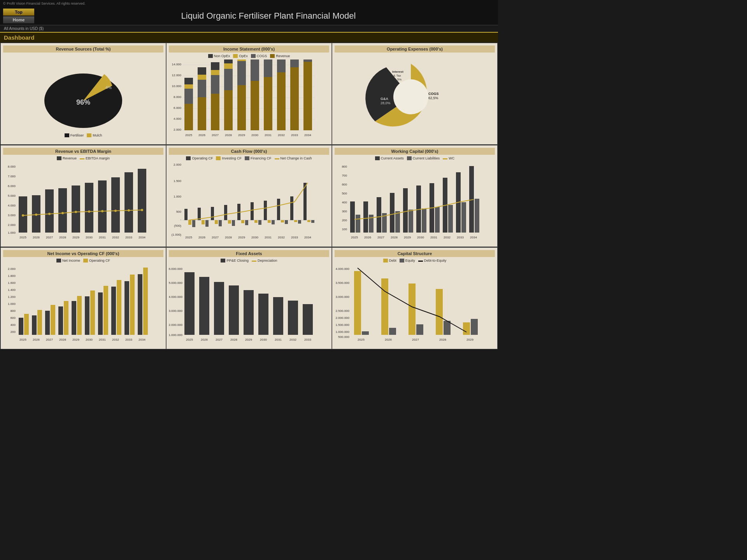  What do you see at coordinates (409, 303) in the screenshot?
I see `capital-structure-chart: 4.000.000 3.500.000 3.000.000 2.500.000 …` at bounding box center [409, 303].